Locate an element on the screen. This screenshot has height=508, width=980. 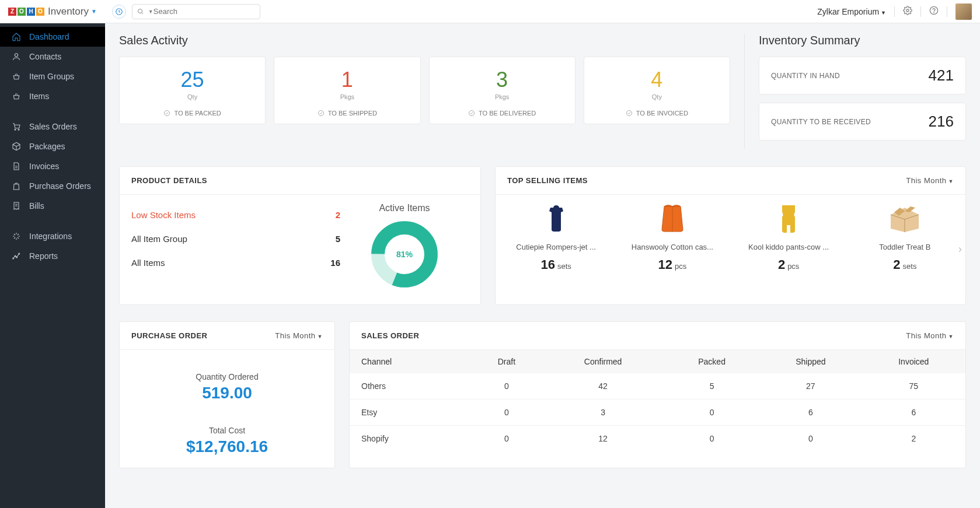
sidebar: DashboardContactsItem GroupsItemsSales O… is located at coordinates (53, 266).